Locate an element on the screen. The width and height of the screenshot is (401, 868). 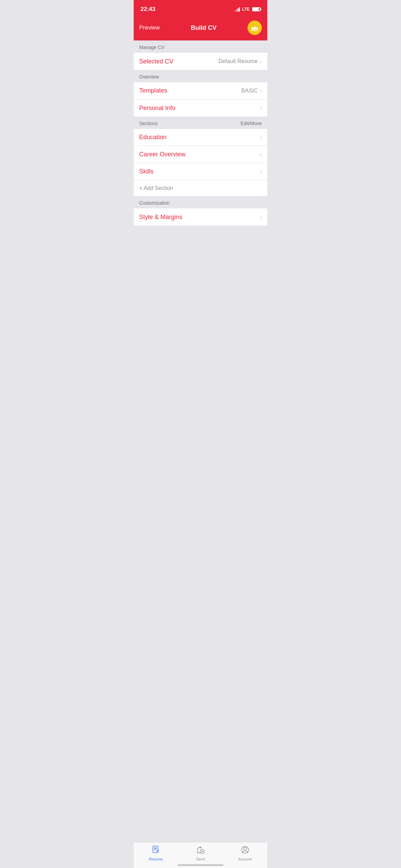
selected-cv-item: Selected CV Default Resume › is located at coordinates (200, 61).